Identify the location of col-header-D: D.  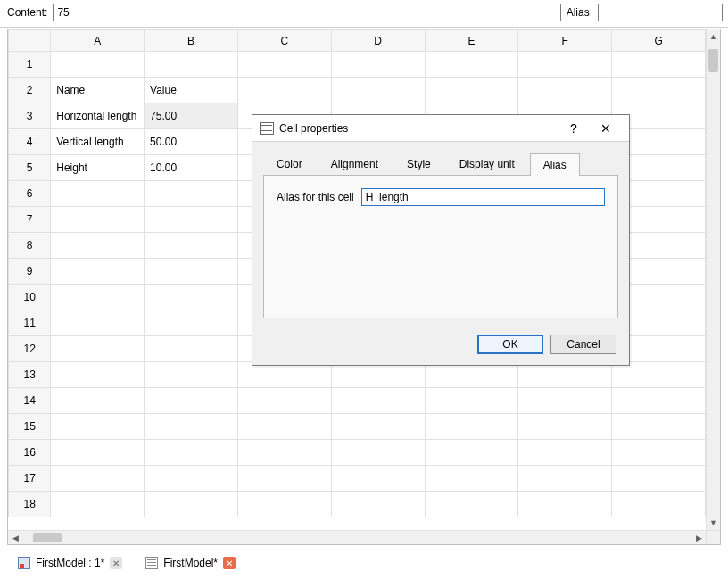
(378, 41).